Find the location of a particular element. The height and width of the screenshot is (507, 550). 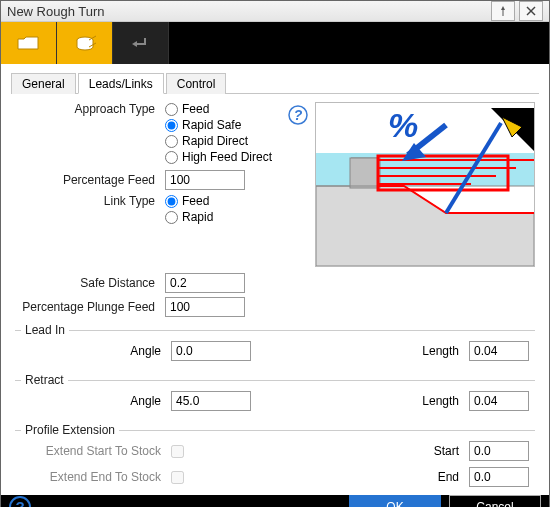

retract-legend: Retract is located at coordinates (44, 380).